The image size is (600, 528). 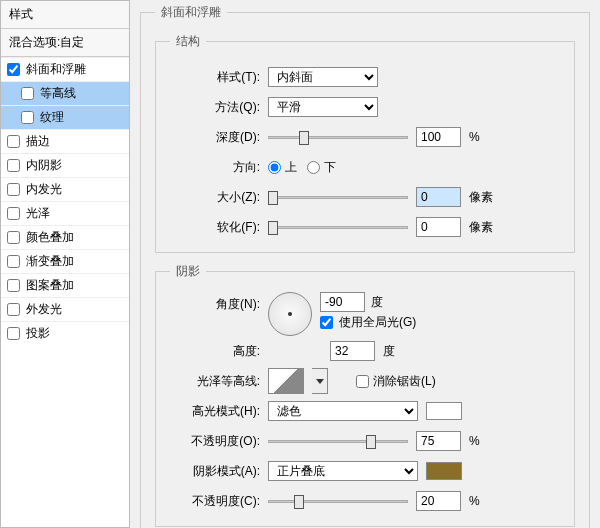 I want to click on sidebar-item-label: 投影, so click(x=74, y=334).